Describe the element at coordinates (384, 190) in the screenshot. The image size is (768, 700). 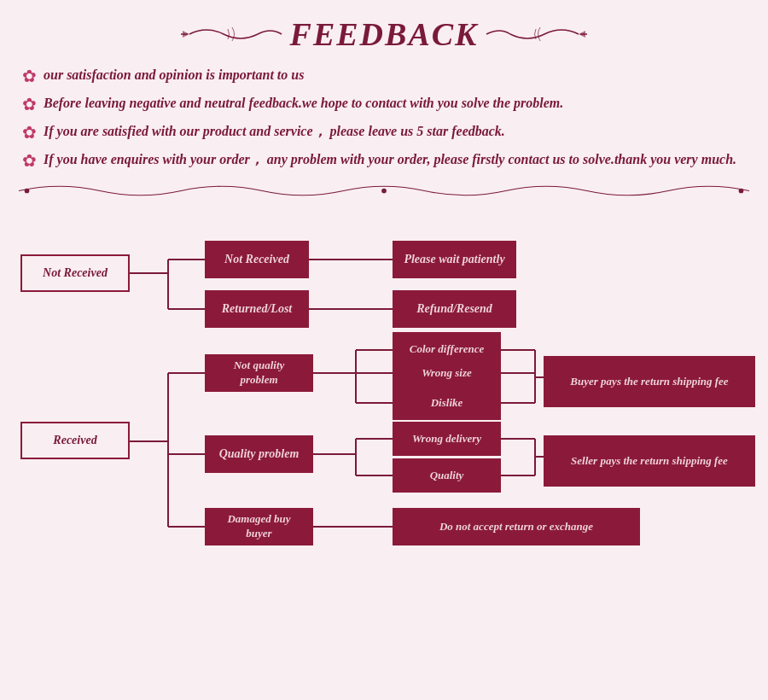
I see `section-divider` at that location.